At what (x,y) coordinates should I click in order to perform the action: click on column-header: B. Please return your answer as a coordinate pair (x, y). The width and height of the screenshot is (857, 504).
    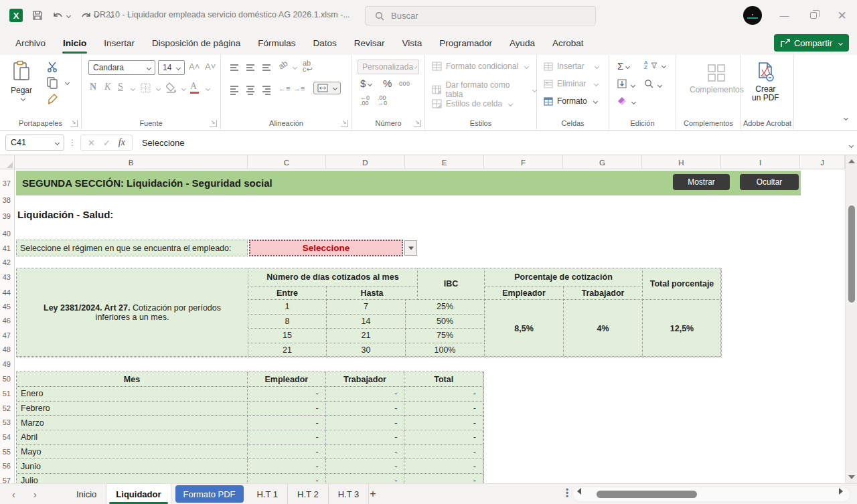
    Looking at the image, I should click on (131, 162).